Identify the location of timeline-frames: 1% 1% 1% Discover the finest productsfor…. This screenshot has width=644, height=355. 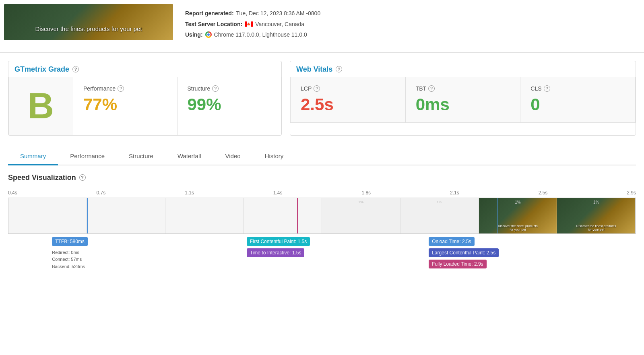
(322, 216).